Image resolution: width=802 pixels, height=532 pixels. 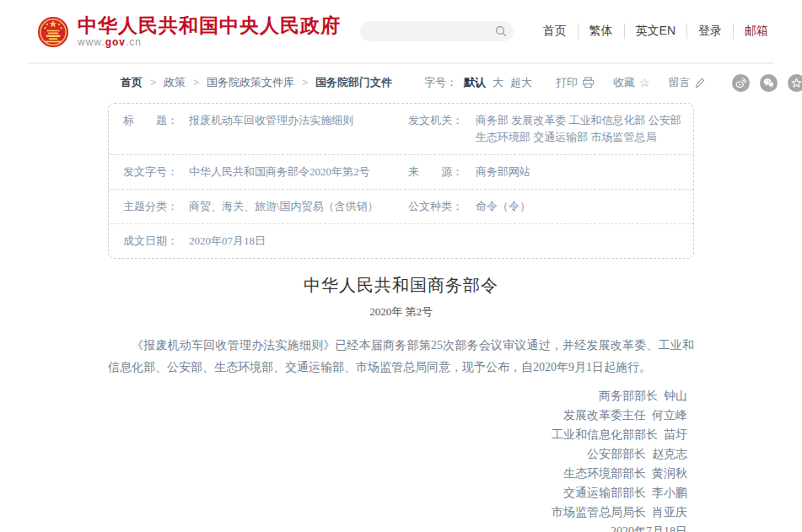 What do you see at coordinates (644, 83) in the screenshot?
I see `star-outline-icon: ☆` at bounding box center [644, 83].